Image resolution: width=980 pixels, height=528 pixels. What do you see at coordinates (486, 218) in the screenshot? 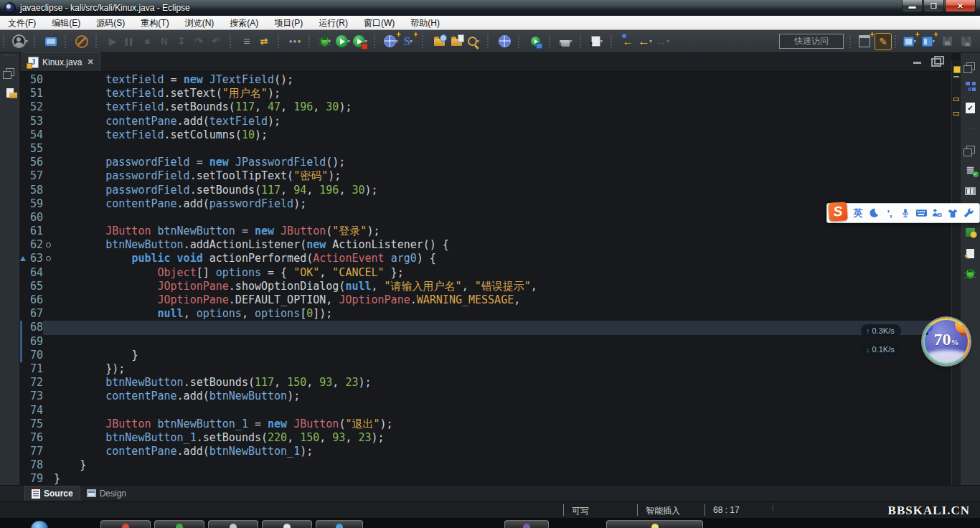
I see `code-line: 60` at bounding box center [486, 218].